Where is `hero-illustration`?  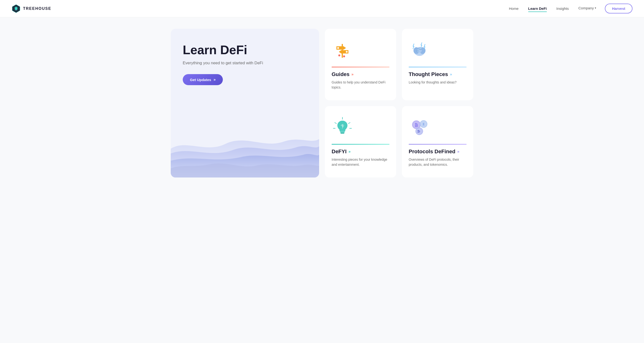
hero-illustration is located at coordinates (245, 144).